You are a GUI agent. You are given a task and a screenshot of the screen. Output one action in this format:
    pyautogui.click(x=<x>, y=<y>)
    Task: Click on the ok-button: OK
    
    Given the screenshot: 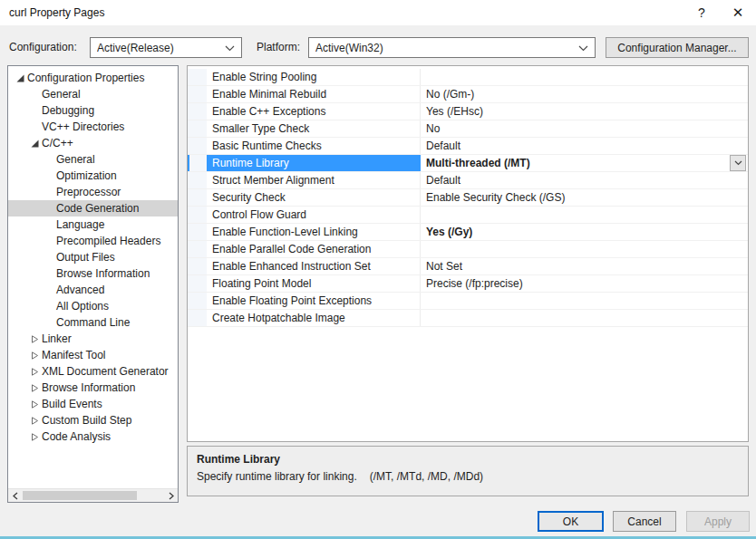 What is the action you would take?
    pyautogui.click(x=571, y=522)
    